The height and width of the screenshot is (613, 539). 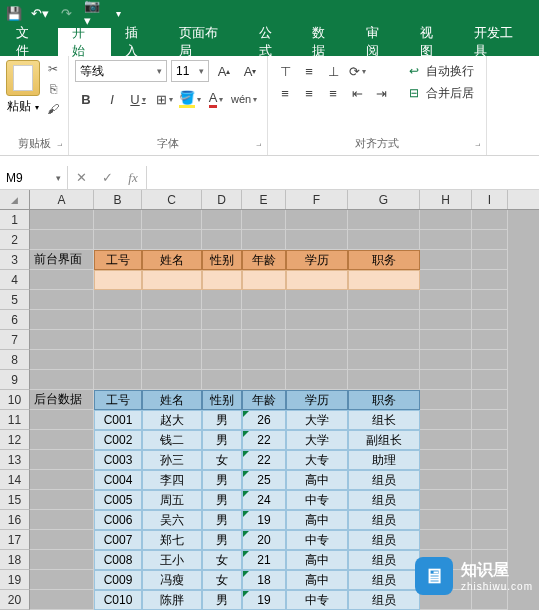 I want to click on cell: 组长, so click(x=384, y=420).